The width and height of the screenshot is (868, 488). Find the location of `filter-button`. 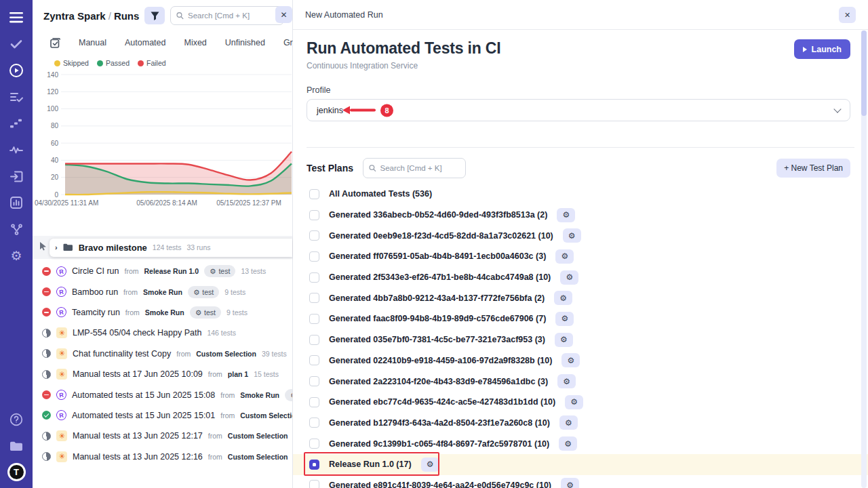

filter-button is located at coordinates (155, 16).